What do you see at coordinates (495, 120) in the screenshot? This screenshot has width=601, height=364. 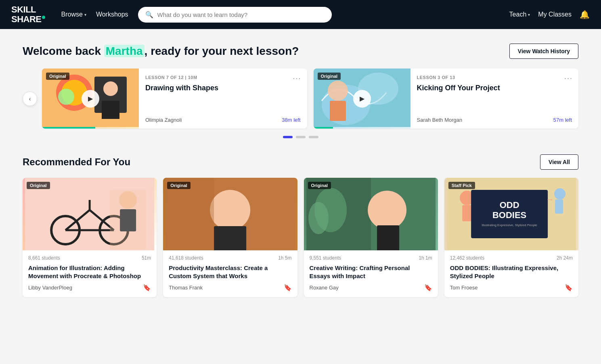 I see `lesson-footer: Sarah Beth Morgan 57m left` at bounding box center [495, 120].